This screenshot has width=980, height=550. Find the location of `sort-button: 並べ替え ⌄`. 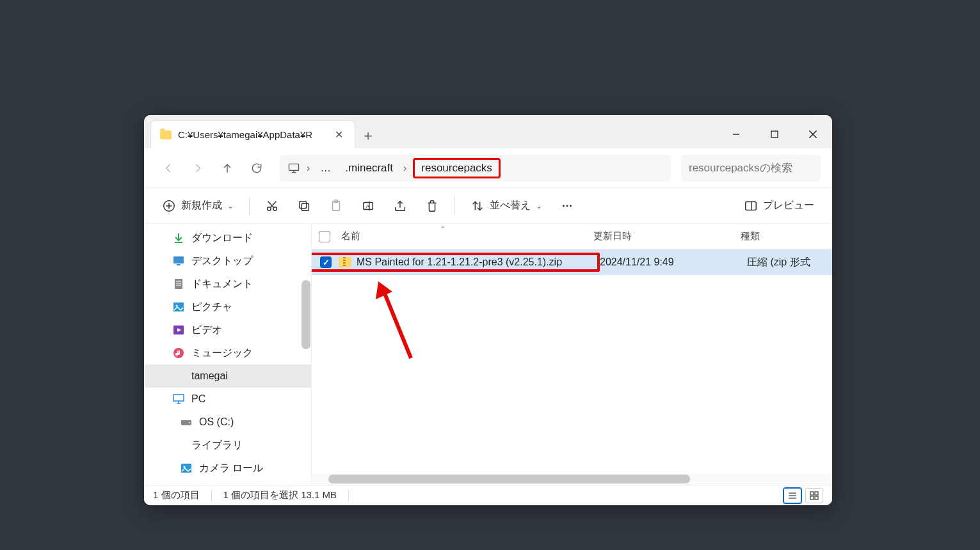

sort-button: 並べ替え ⌄ is located at coordinates (506, 206).